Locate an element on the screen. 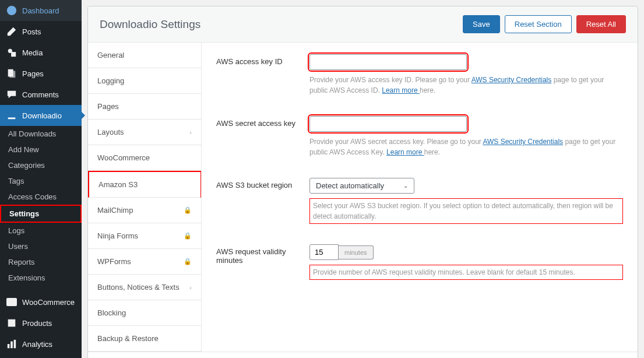 The width and height of the screenshot is (644, 358). tab-layouts: Layouts› is located at coordinates (145, 132).